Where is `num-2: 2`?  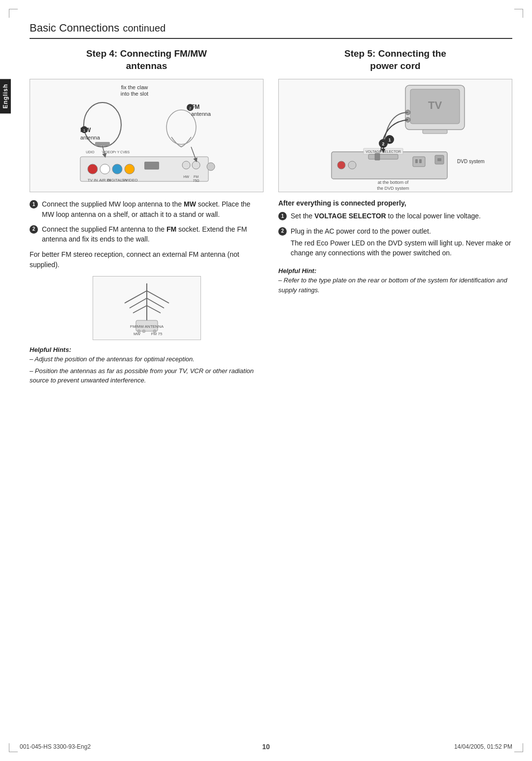
num-2: 2 is located at coordinates (33, 230).